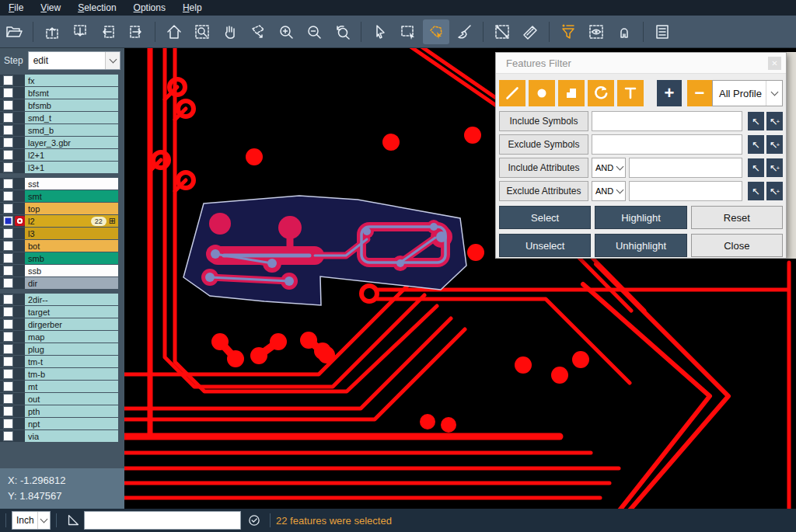 This screenshot has width=796, height=532. What do you see at coordinates (609, 191) in the screenshot?
I see `exclude-attributes-logic-select: AND` at bounding box center [609, 191].